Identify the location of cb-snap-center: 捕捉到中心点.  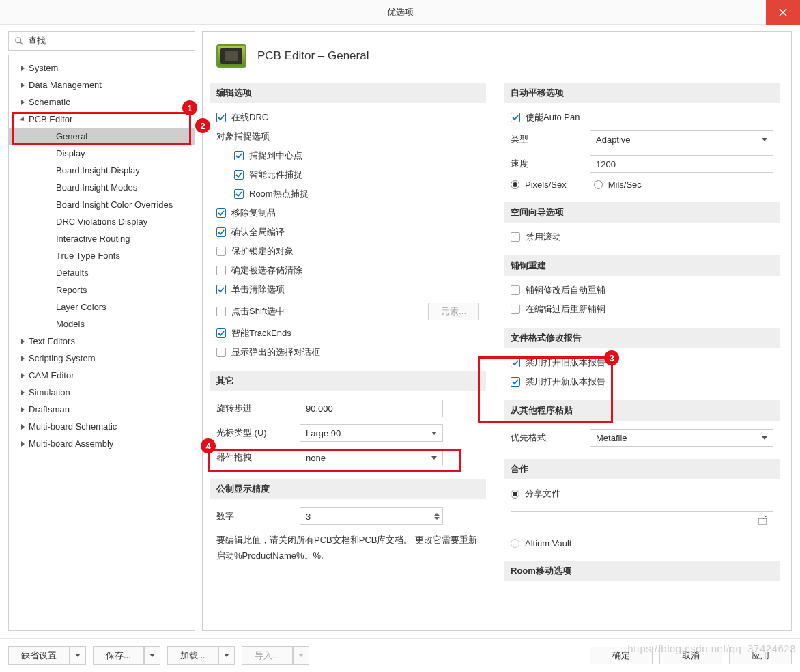
(356, 156).